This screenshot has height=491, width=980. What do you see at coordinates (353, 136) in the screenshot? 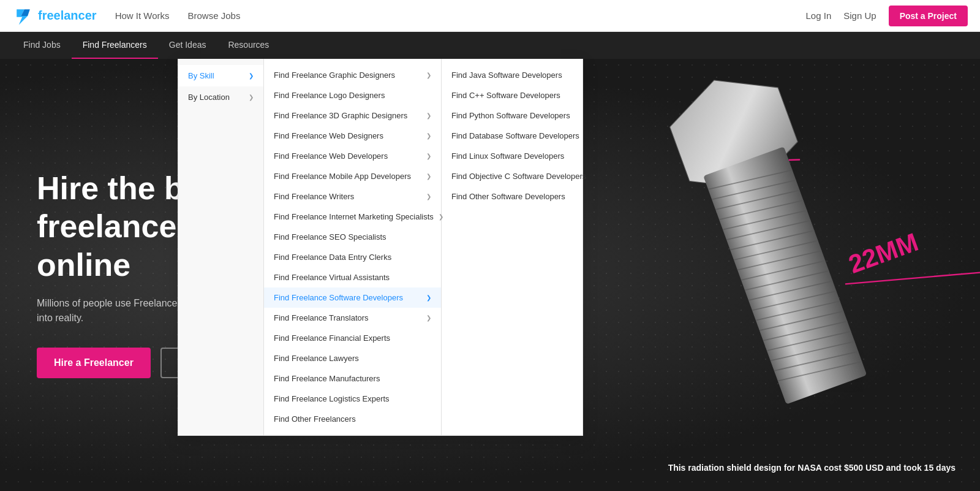
I see `web-designers-item: Find Freelance Web Designers ❯` at bounding box center [353, 136].